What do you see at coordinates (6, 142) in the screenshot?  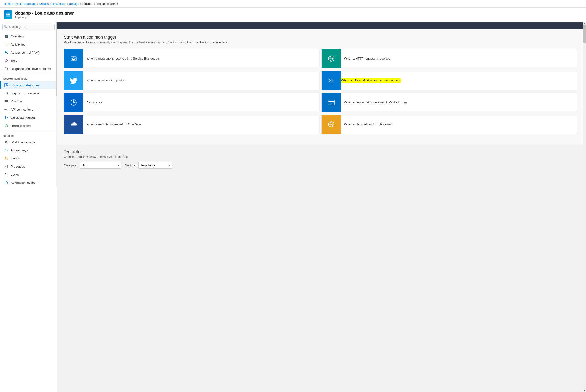 I see `workflow-settings-icon` at bounding box center [6, 142].